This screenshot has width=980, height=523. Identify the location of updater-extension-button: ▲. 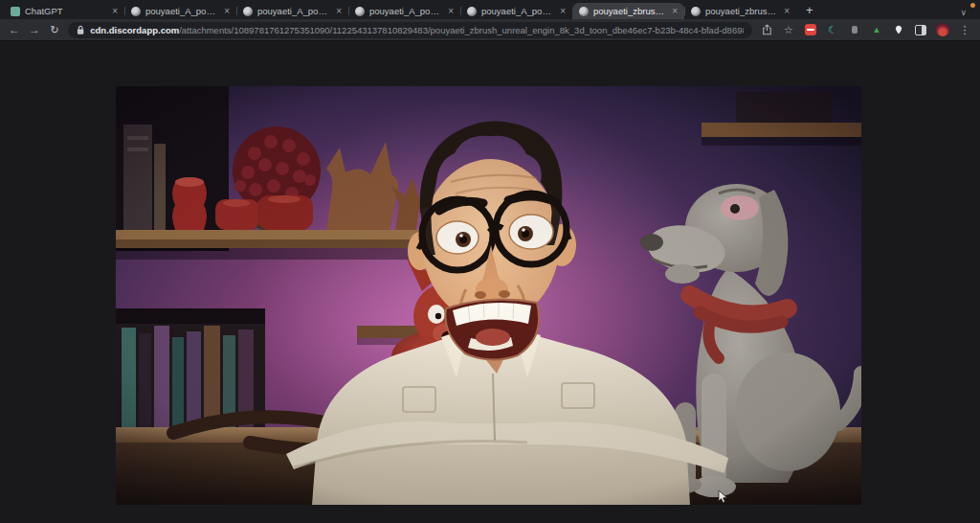
(877, 30).